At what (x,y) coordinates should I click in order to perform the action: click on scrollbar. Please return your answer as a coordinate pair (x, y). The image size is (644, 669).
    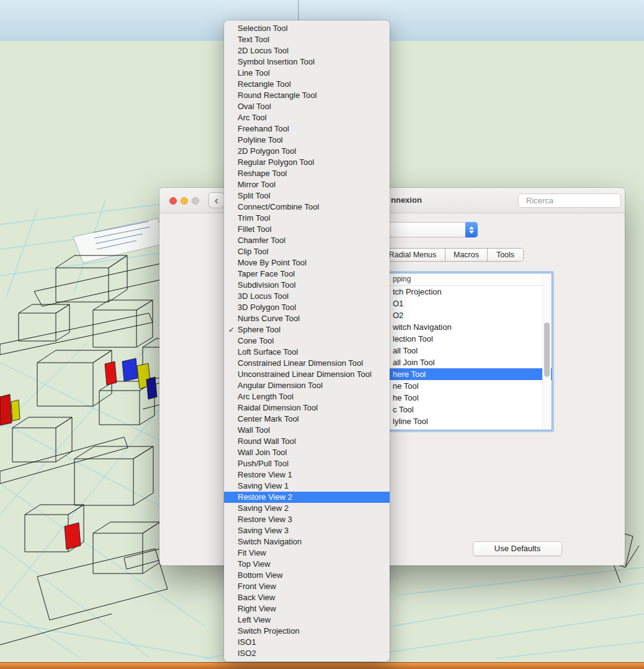
    Looking at the image, I should click on (547, 352).